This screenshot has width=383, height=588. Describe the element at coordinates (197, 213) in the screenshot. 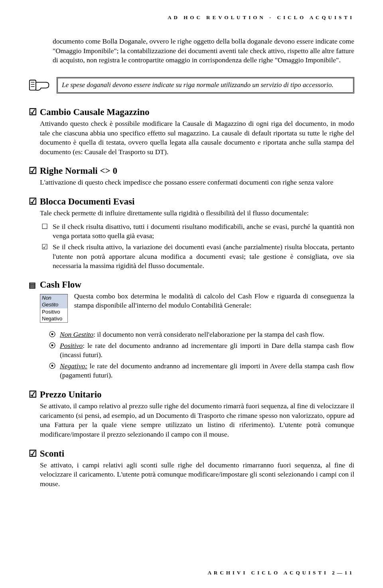

I see `section-blocca-intro: Tale check permette di influire direttam…` at that location.